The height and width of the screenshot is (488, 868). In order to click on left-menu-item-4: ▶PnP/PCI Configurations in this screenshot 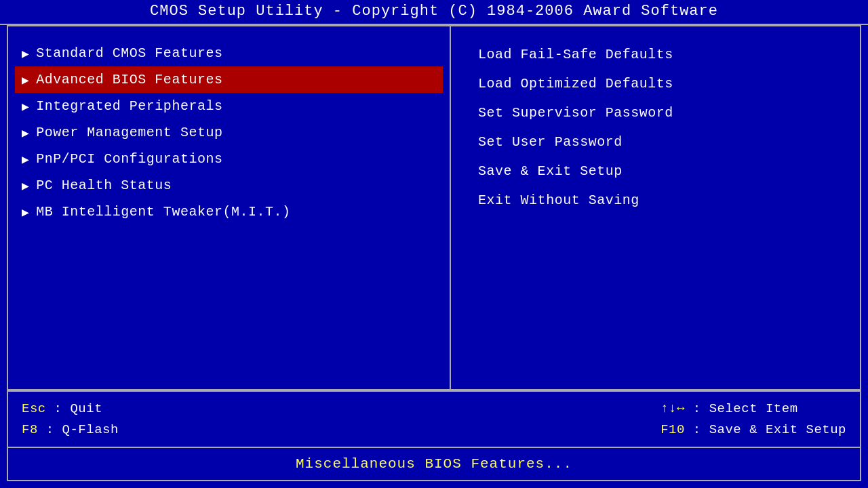, I will do `click(229, 159)`.